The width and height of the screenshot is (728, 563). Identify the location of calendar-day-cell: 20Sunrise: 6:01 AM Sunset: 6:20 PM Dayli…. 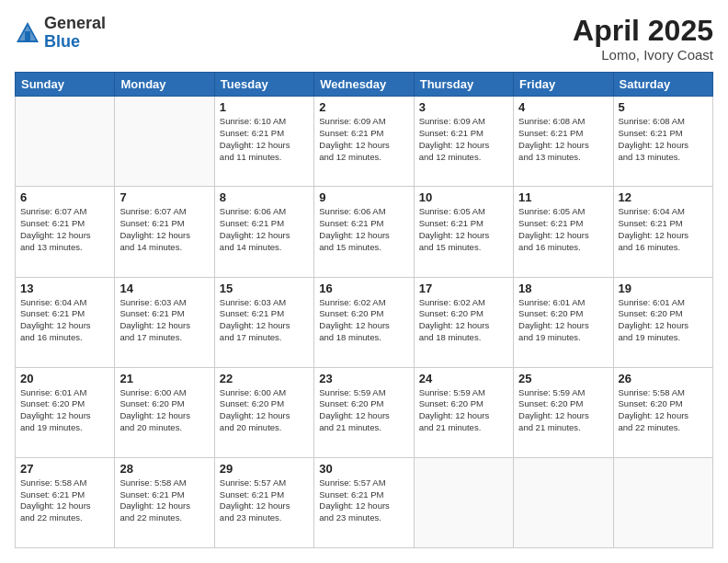
(65, 412).